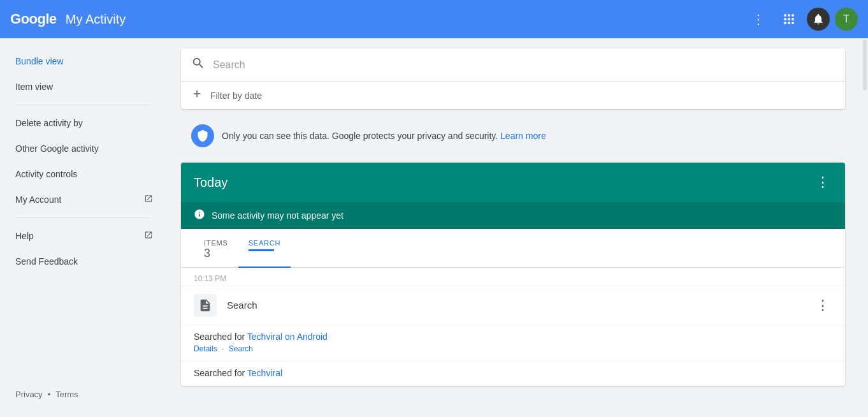 The width and height of the screenshot is (868, 417). Describe the element at coordinates (29, 394) in the screenshot. I see `privacy-link: Privacy` at that location.